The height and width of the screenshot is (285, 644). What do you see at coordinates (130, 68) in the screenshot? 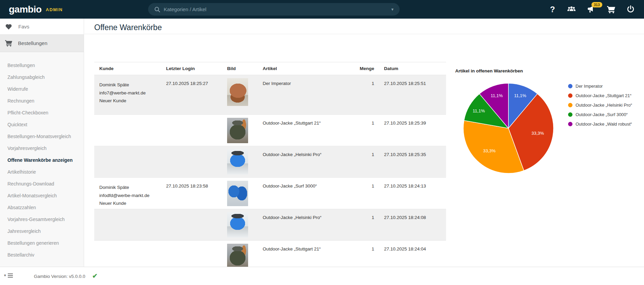
I see `column-header: Kunde` at bounding box center [130, 68].